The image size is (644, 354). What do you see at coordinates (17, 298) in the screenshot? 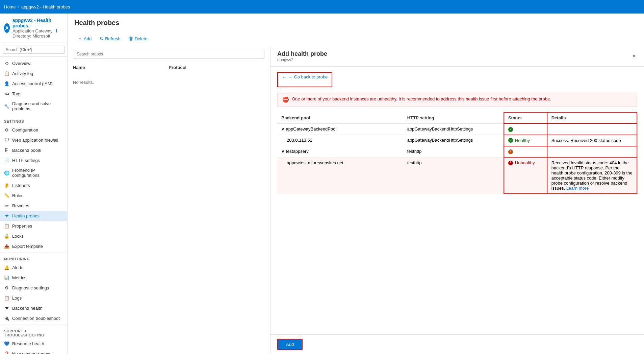
I see `sidebar-item-label: Logs` at bounding box center [17, 298].